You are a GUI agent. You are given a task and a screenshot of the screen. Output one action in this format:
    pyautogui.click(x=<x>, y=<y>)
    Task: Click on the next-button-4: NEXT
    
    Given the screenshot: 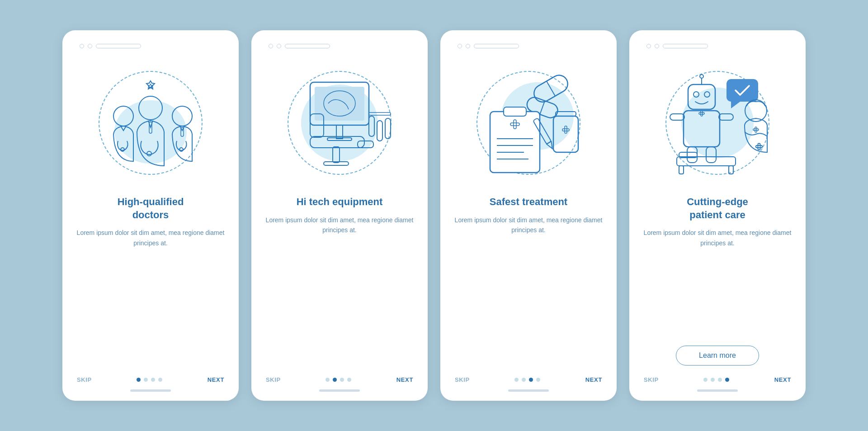 What is the action you would take?
    pyautogui.click(x=783, y=379)
    